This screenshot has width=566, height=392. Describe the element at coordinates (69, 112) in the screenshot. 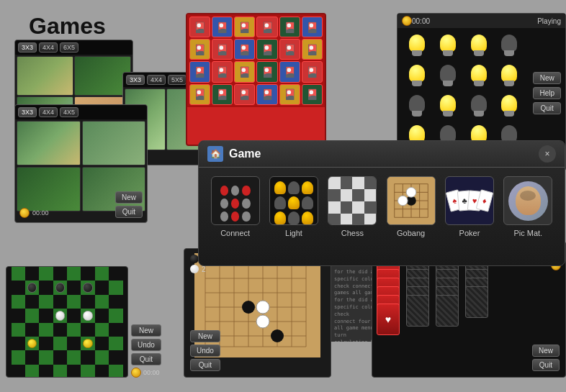

I see `size-btn-4x5-3: 4X5` at that location.